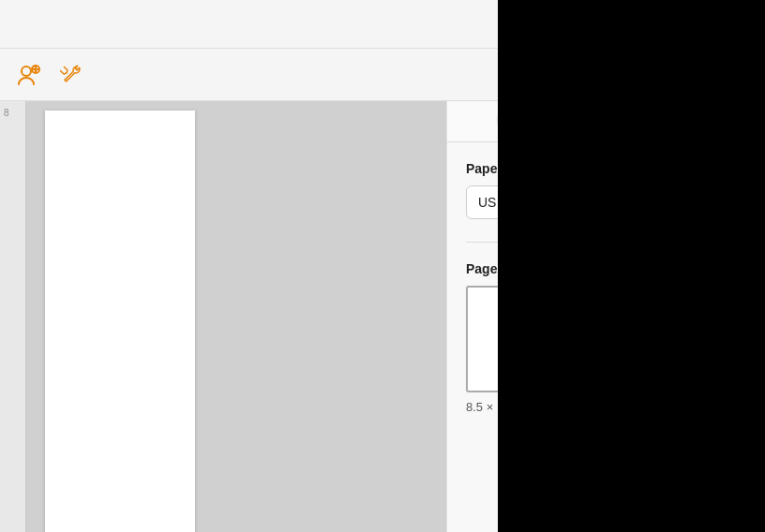  Describe the element at coordinates (606, 339) in the screenshot. I see `orientation-options: ✓` at that location.